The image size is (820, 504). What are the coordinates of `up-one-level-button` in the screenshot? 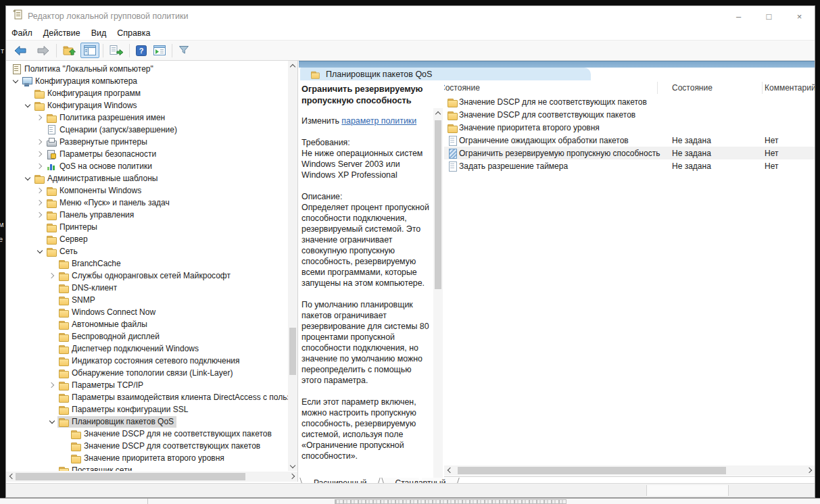 It's located at (70, 51).